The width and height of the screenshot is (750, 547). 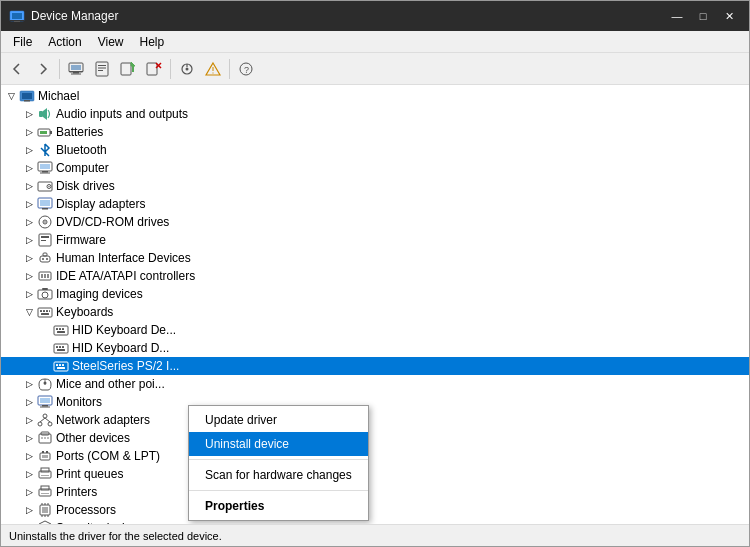 I want to click on properties-btn, so click(x=102, y=69).